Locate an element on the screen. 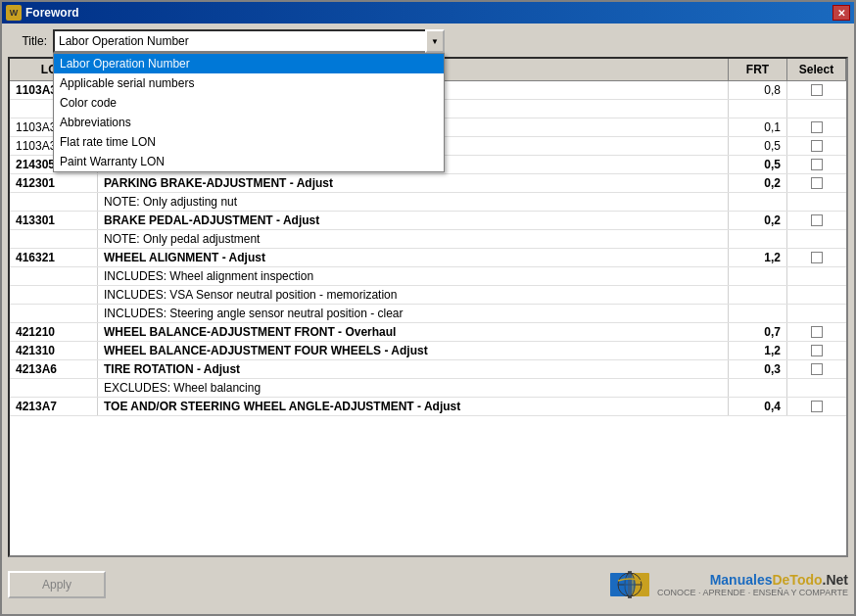 The image size is (856, 616). cell-desc: WHEEL BALANCE-ADJUSTMENT FOUR WHEELS - A… is located at coordinates (413, 351).